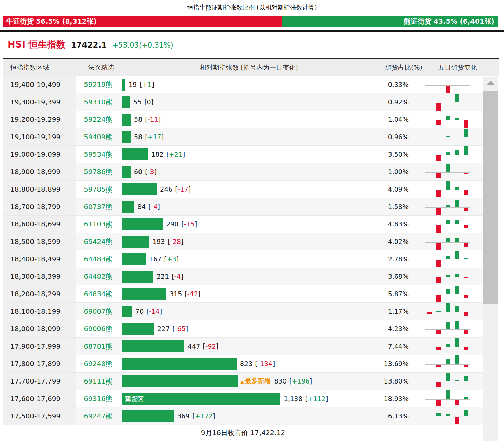 This screenshot has height=441, width=504. What do you see at coordinates (98, 224) in the screenshot?
I see `warrant-code-link: 61103熊` at bounding box center [98, 224].